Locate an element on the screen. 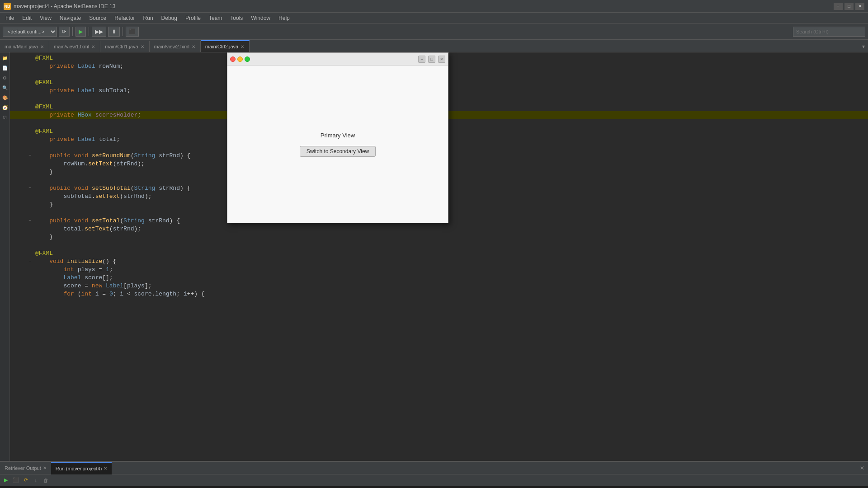  title-bar: NB mavenproject4 - Apache NetBeans IDE 1… is located at coordinates (434, 6).